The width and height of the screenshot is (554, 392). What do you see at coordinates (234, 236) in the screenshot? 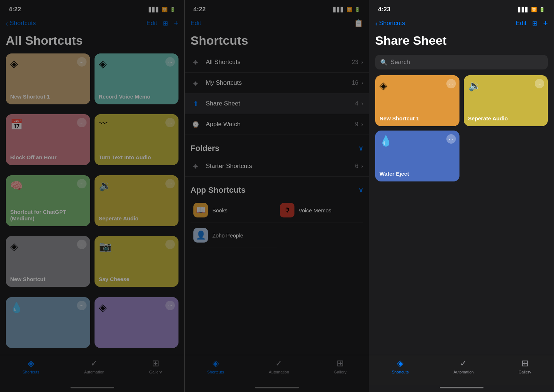
I see `app-item-zoho-people: 👤 Zoho People` at bounding box center [234, 236].